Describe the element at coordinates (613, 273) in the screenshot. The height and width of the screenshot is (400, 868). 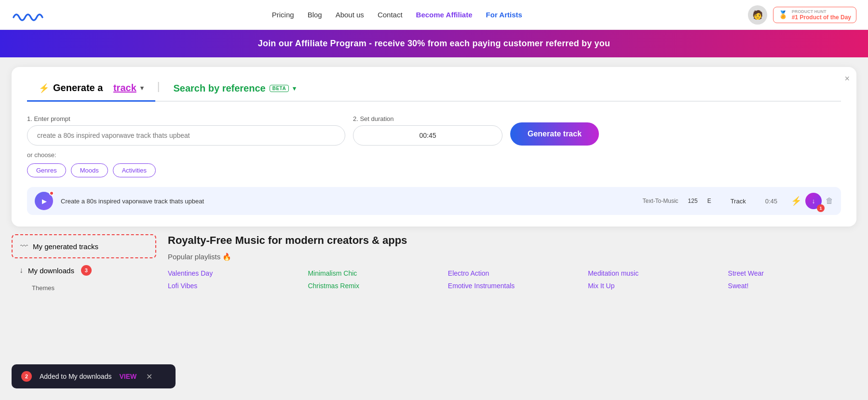
I see `playlist-meditation: Meditation music` at that location.